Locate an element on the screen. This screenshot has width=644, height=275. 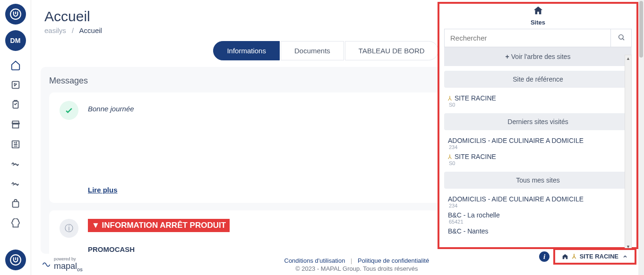
tab-tableau: TABLEAU DE BORD is located at coordinates (392, 51).